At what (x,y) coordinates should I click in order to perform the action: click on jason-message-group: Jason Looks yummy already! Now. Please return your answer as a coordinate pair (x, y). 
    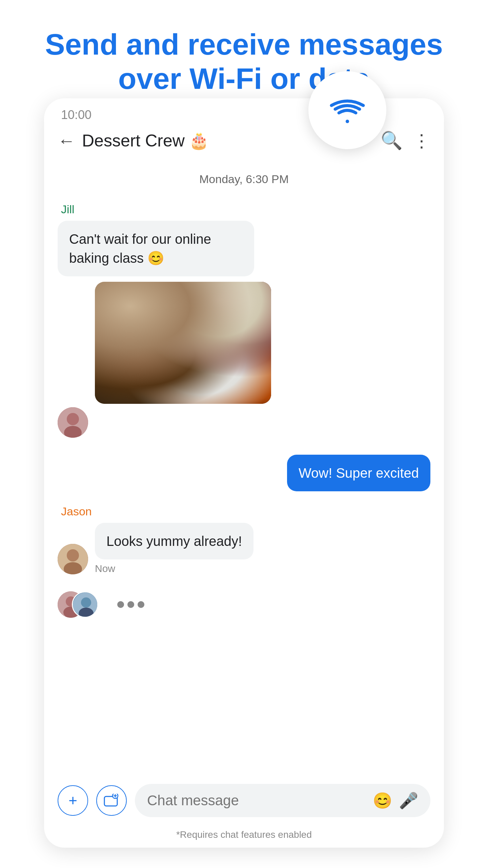
    Looking at the image, I should click on (244, 540).